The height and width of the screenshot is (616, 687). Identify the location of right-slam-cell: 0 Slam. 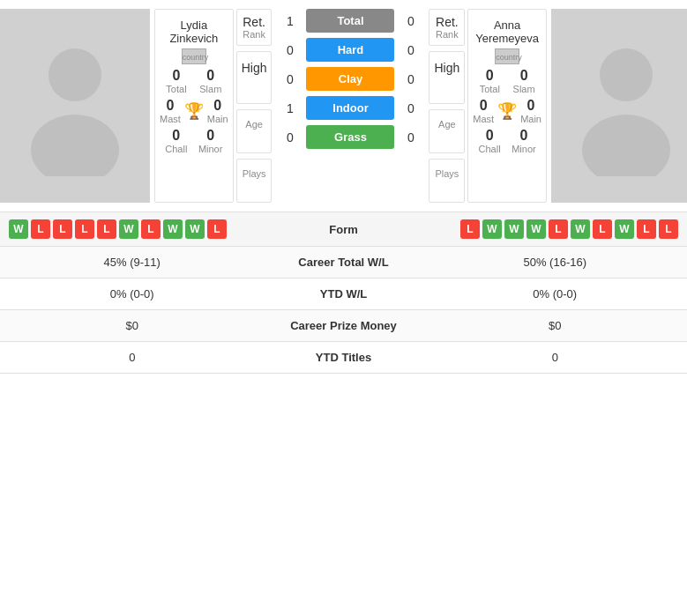
(524, 81).